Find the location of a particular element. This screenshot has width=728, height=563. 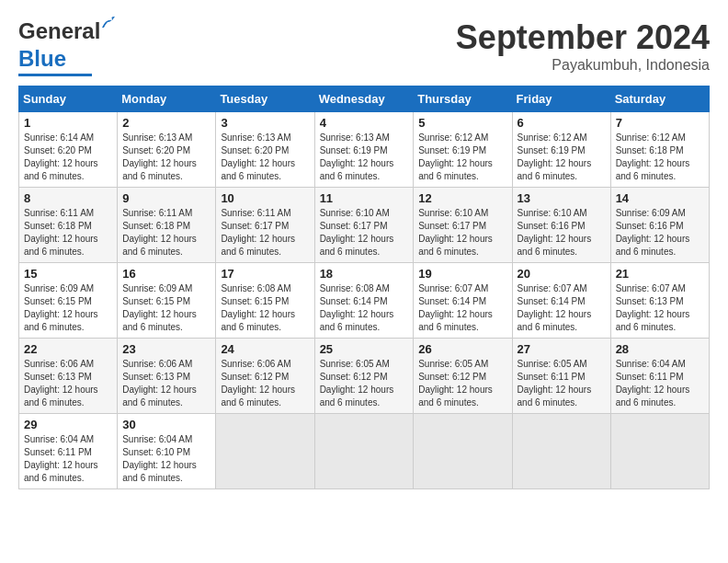

day-number: 28 is located at coordinates (660, 350).